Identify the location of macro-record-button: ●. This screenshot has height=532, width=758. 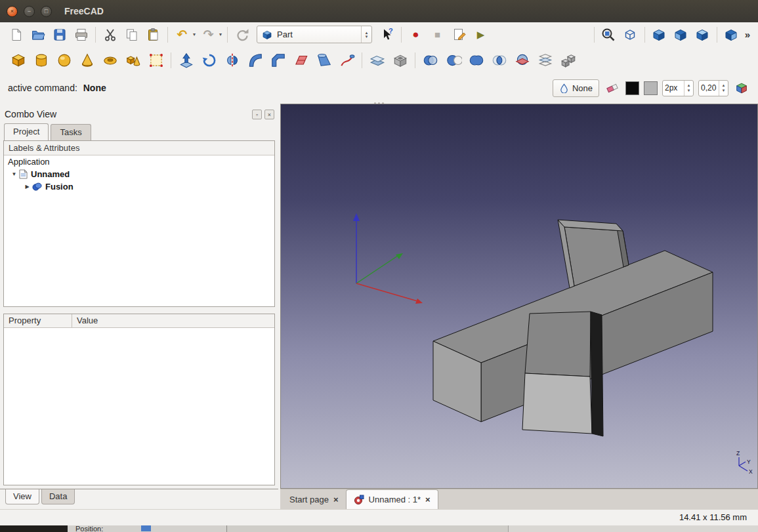
(416, 35).